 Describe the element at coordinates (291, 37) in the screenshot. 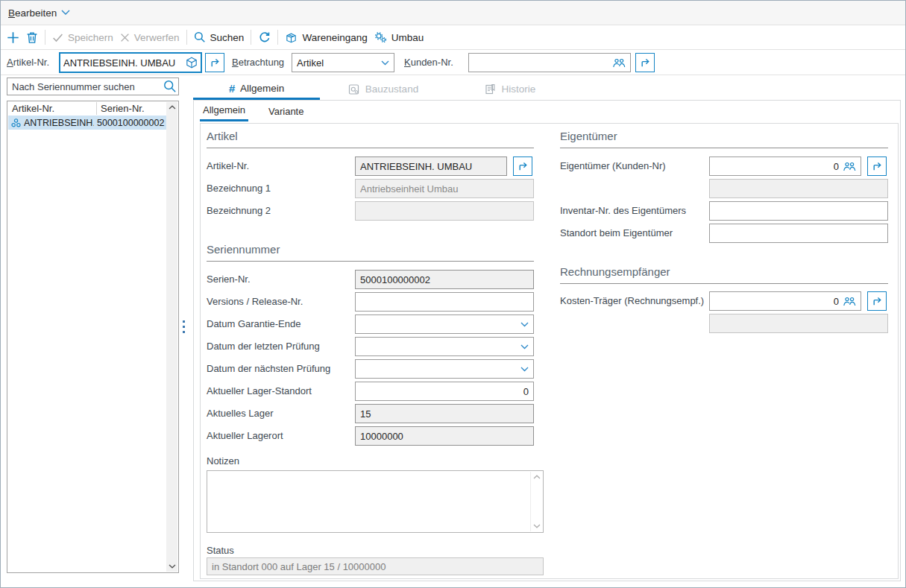

I see `package-icon` at that location.